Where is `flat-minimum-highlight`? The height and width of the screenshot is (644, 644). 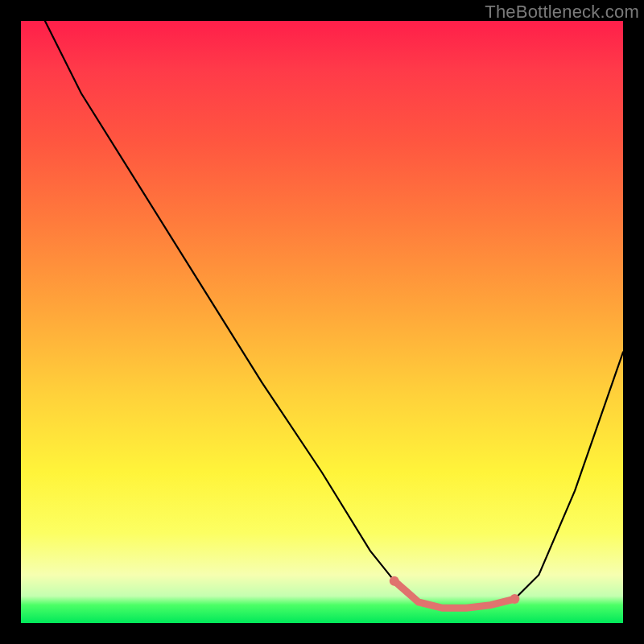 flat-minimum-highlight is located at coordinates (455, 595).